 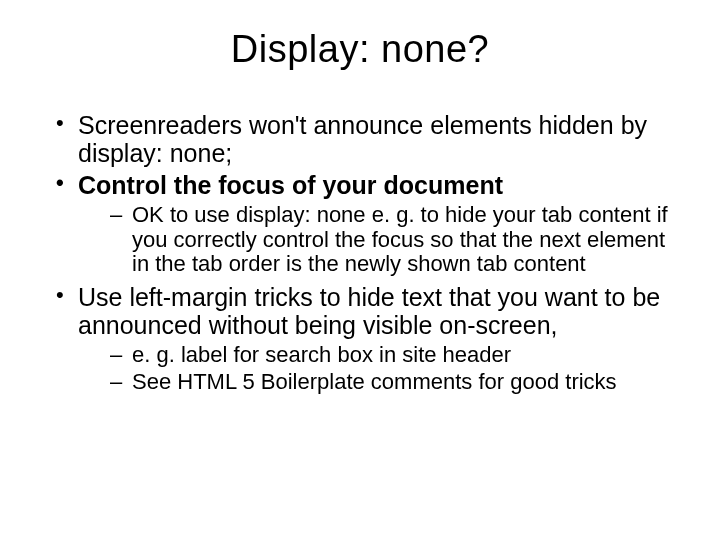 I want to click on sub-bullet-text: See HTML 5 Boilerplate comments for good…, so click(x=374, y=382).